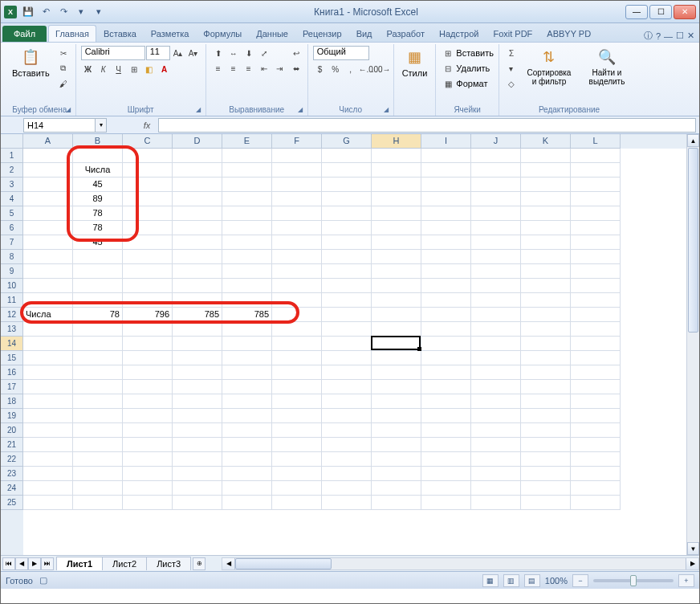  What do you see at coordinates (48, 286) in the screenshot?
I see `cell-A10` at bounding box center [48, 286].